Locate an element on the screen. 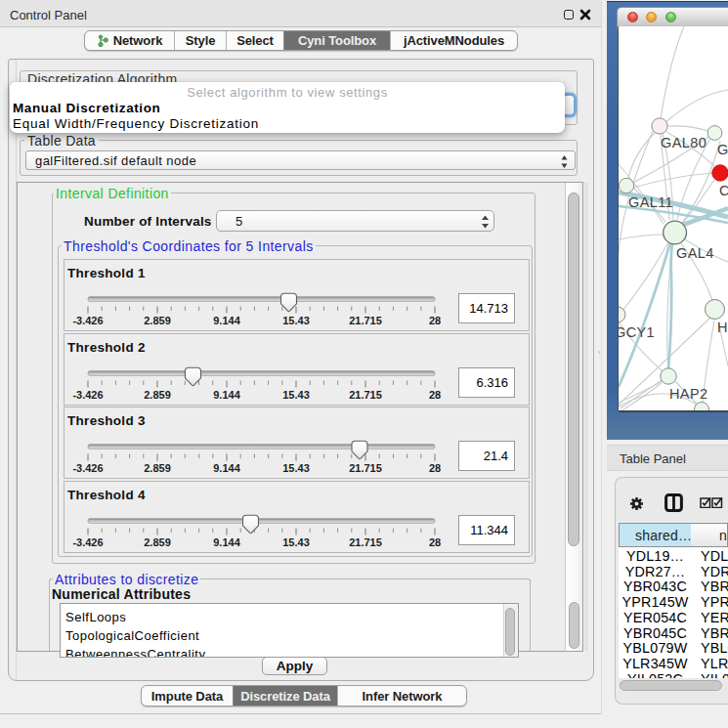  svg-text: GAL11 is located at coordinates (651, 202).